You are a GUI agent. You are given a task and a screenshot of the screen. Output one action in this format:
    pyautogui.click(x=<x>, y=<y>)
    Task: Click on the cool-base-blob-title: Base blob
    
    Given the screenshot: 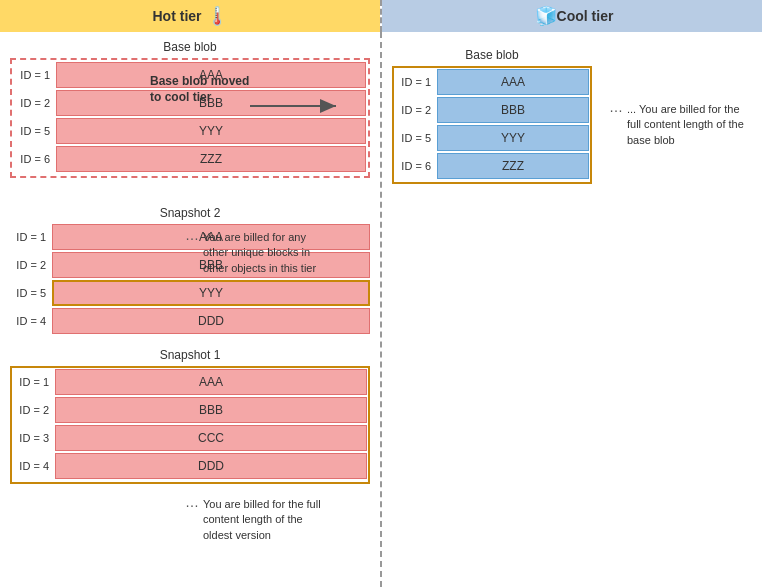 What is the action you would take?
    pyautogui.click(x=492, y=55)
    